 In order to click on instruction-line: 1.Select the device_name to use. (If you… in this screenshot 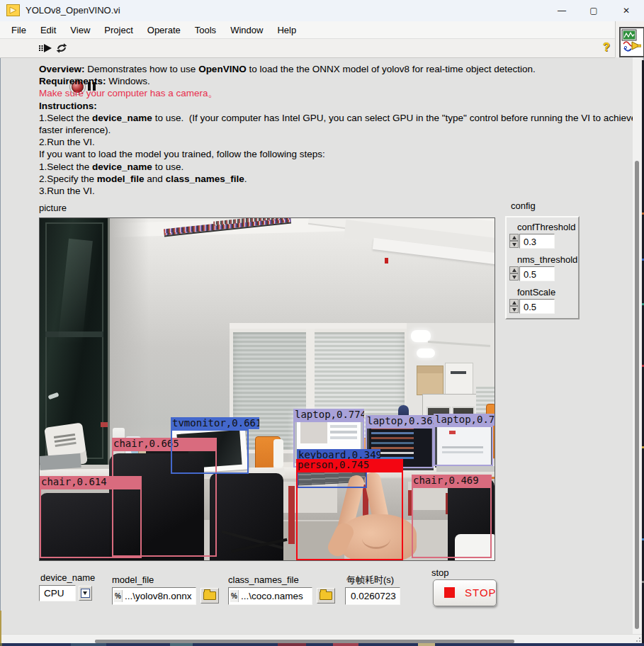, I will do `click(337, 118)`.